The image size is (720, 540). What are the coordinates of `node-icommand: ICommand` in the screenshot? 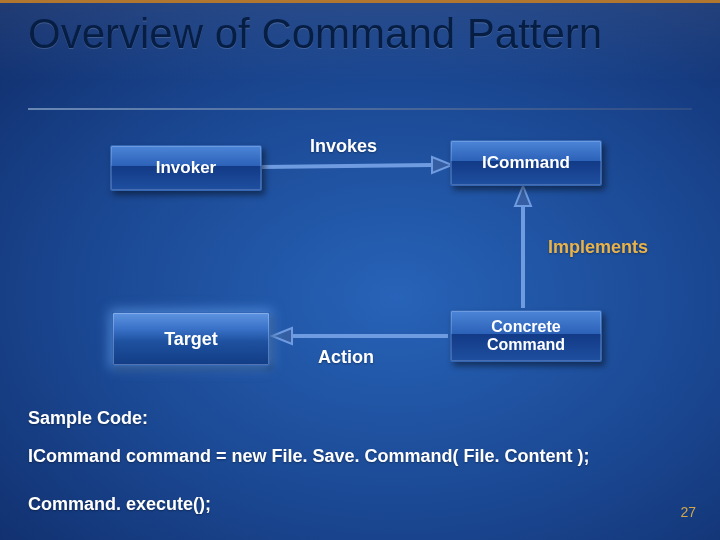 It's located at (526, 163).